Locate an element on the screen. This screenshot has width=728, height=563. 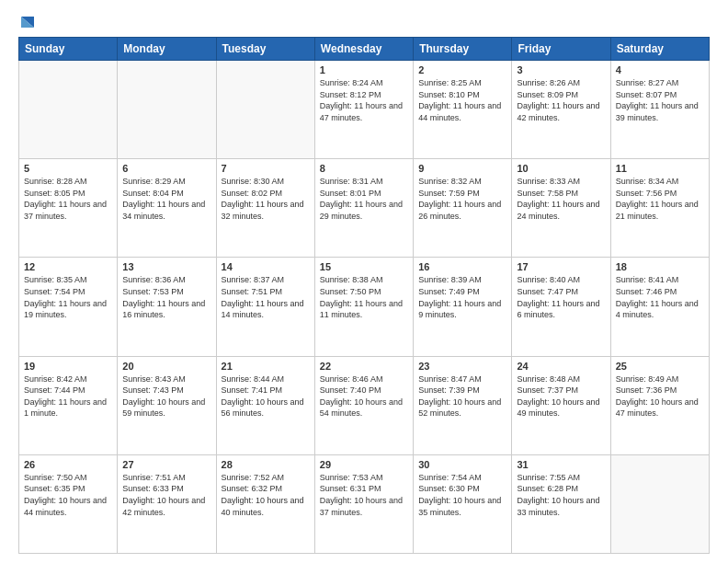
day-info: Sunrise: 8:42 AM Sunset: 7:44 PM Dayligh… is located at coordinates (68, 396).